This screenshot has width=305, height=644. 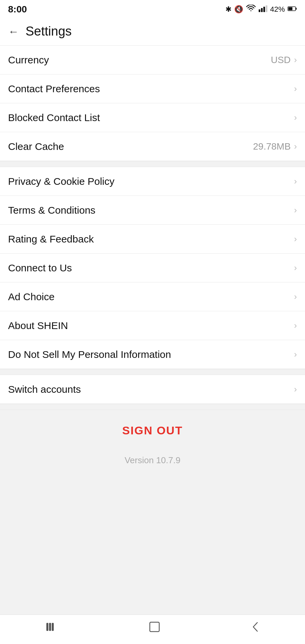 What do you see at coordinates (152, 9) in the screenshot?
I see `status-bar: 8:00 ✱ 🔇 42%` at bounding box center [152, 9].